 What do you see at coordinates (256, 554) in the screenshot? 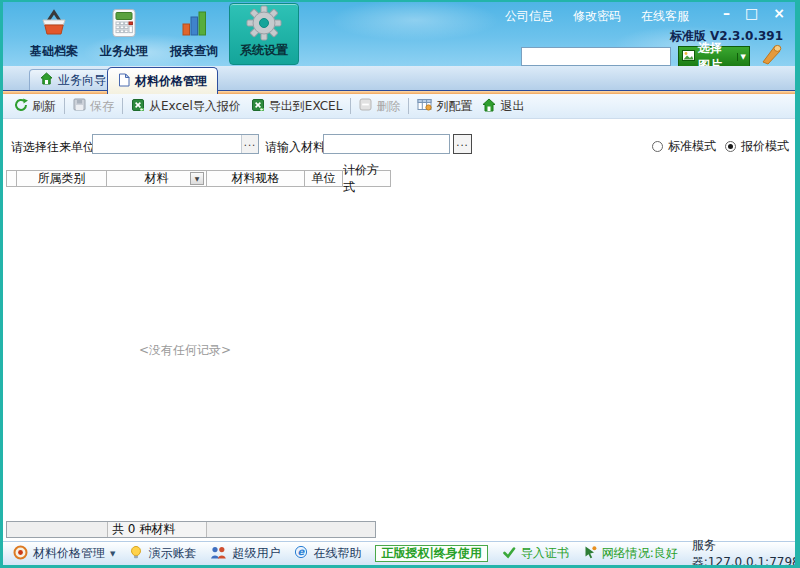
I see `status-user-label: 超级用户` at bounding box center [256, 554].